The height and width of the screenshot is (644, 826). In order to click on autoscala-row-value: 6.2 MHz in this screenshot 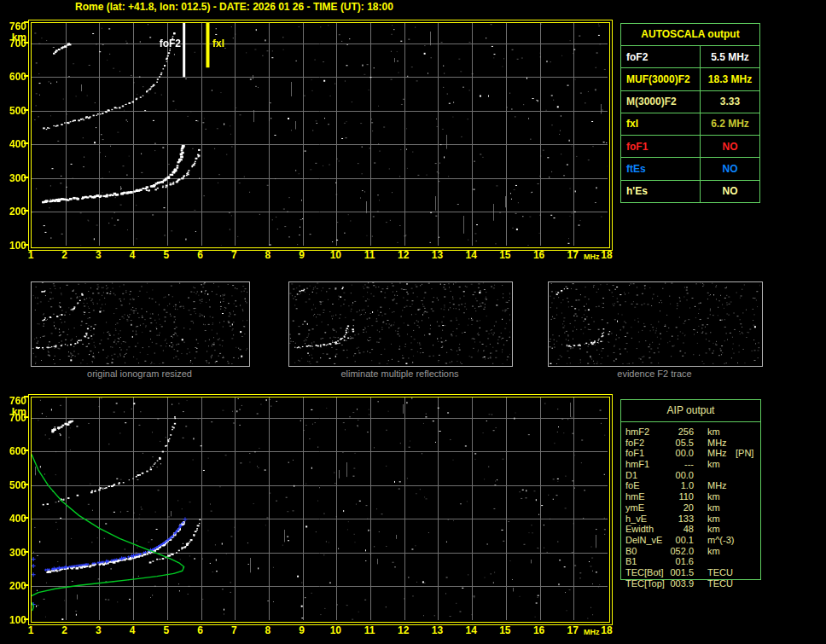, I will do `click(730, 125)`.